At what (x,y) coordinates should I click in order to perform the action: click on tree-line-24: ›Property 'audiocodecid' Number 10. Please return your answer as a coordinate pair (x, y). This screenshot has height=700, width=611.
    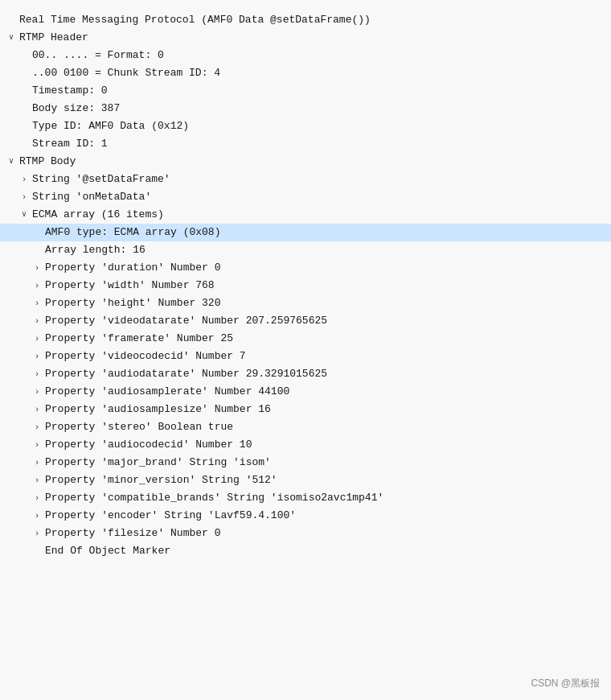
    Looking at the image, I should click on (306, 445).